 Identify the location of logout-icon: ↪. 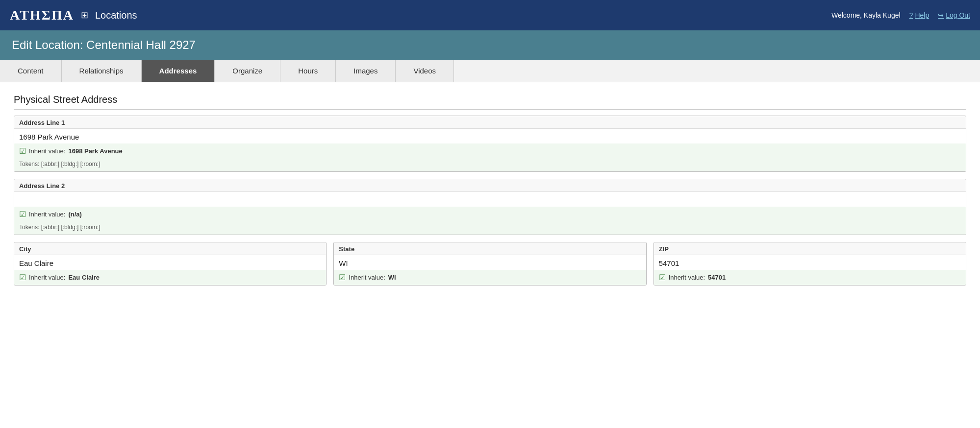
(941, 15).